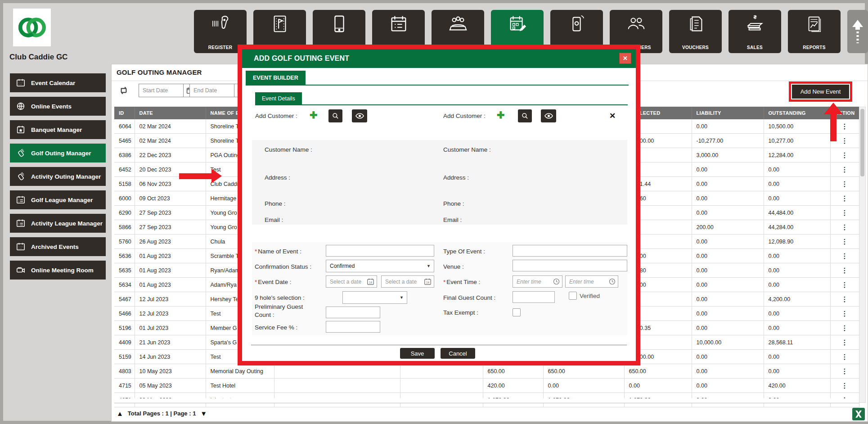 Image resolution: width=868 pixels, height=424 pixels. What do you see at coordinates (32, 27) in the screenshot?
I see `club-caddie-logo-icon` at bounding box center [32, 27].